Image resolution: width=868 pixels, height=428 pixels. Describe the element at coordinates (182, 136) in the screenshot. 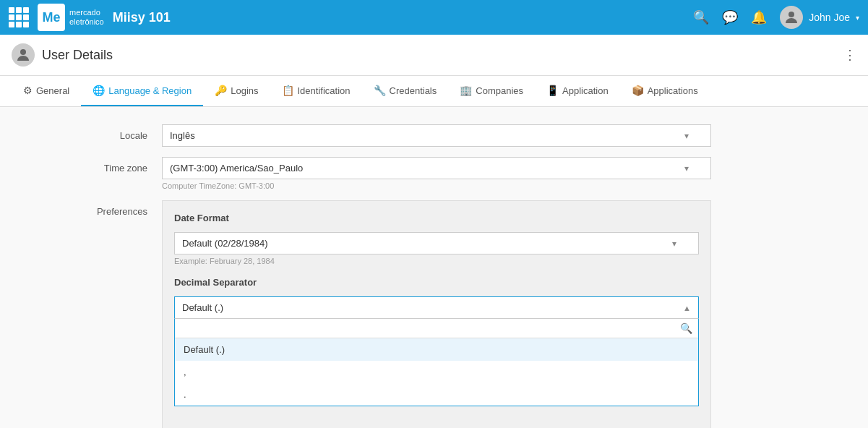

I see `locale-value: Inglês` at that location.